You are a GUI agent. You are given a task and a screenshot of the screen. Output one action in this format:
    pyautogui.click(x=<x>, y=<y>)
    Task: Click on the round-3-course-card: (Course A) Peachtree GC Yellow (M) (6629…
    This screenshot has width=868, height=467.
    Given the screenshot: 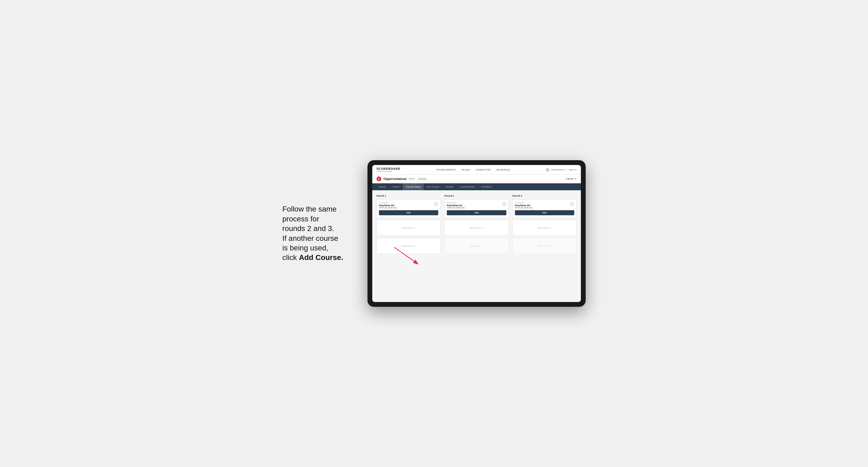 What is the action you would take?
    pyautogui.click(x=545, y=209)
    